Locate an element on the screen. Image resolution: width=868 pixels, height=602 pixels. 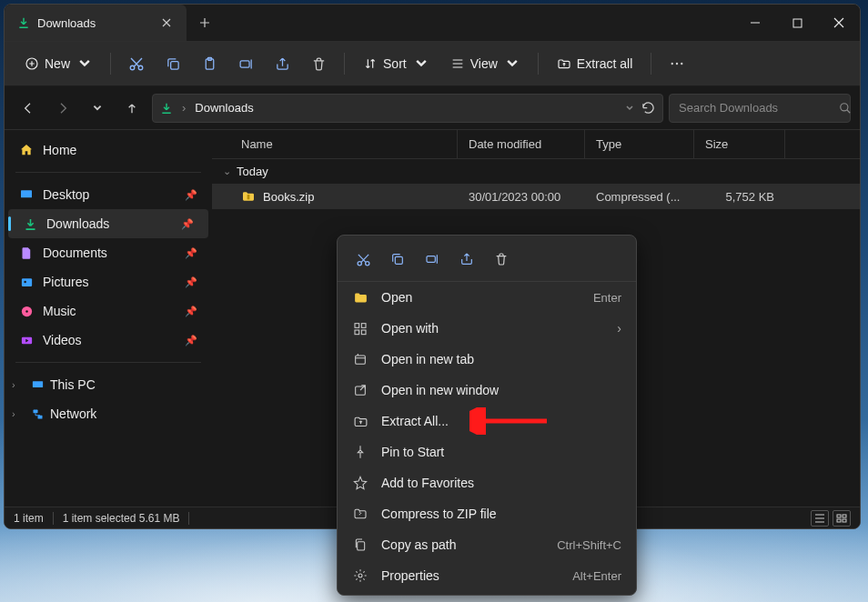
ctx-pin-to-start: Pin to Start is located at coordinates (487, 452).